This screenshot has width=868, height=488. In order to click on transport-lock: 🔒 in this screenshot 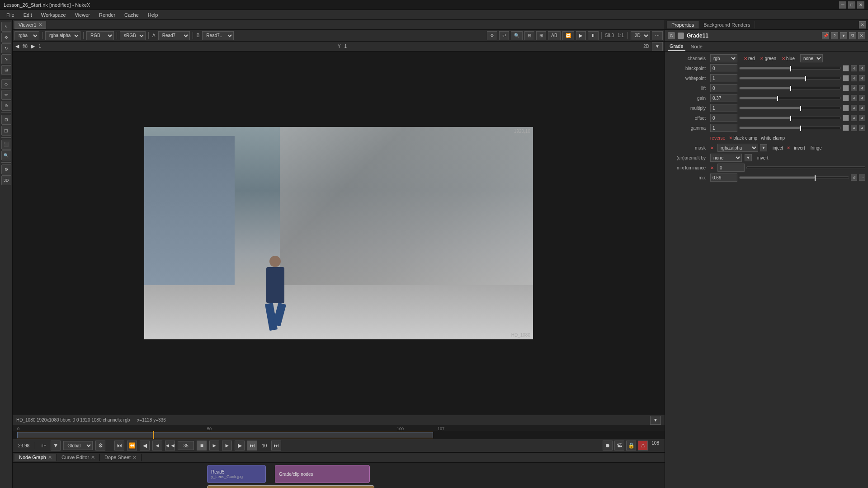, I will do `click(631, 446)`.